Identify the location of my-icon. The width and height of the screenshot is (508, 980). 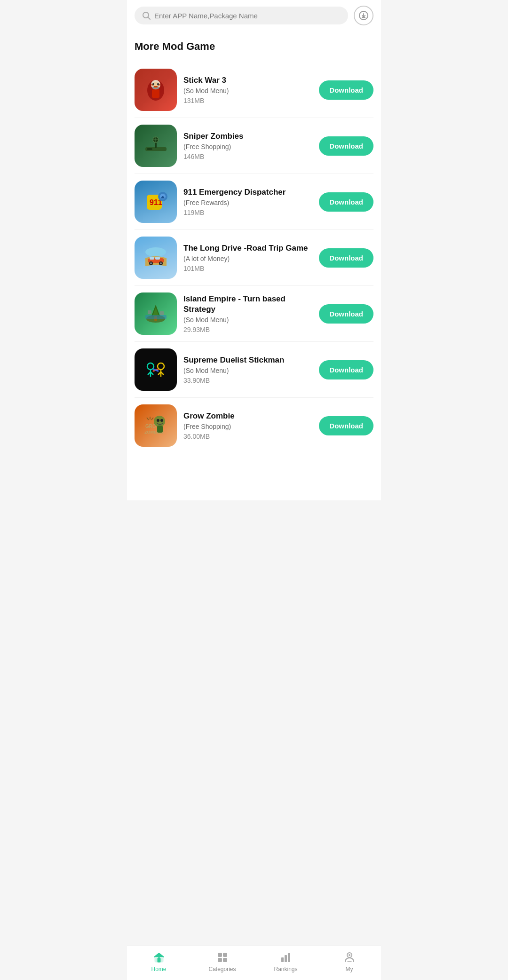
(349, 957).